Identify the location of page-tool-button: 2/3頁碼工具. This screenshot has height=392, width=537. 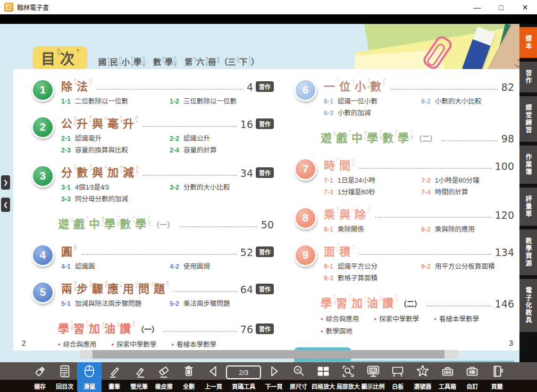
(244, 377).